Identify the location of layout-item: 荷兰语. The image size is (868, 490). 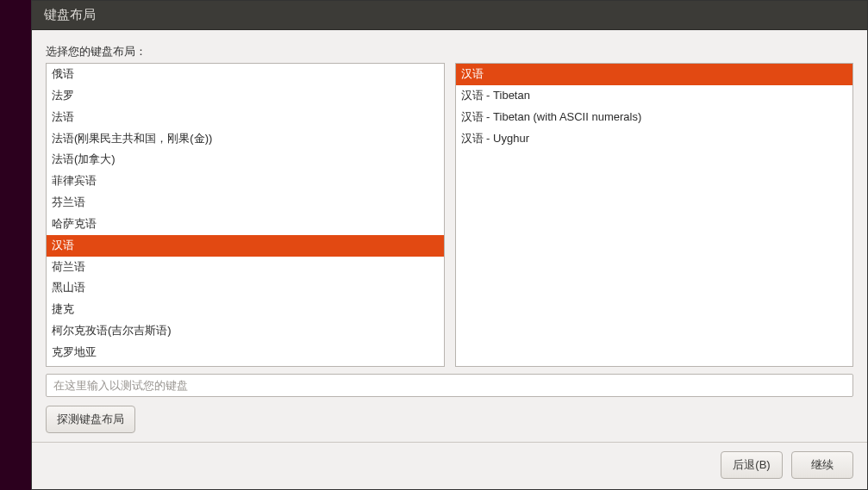
(245, 267).